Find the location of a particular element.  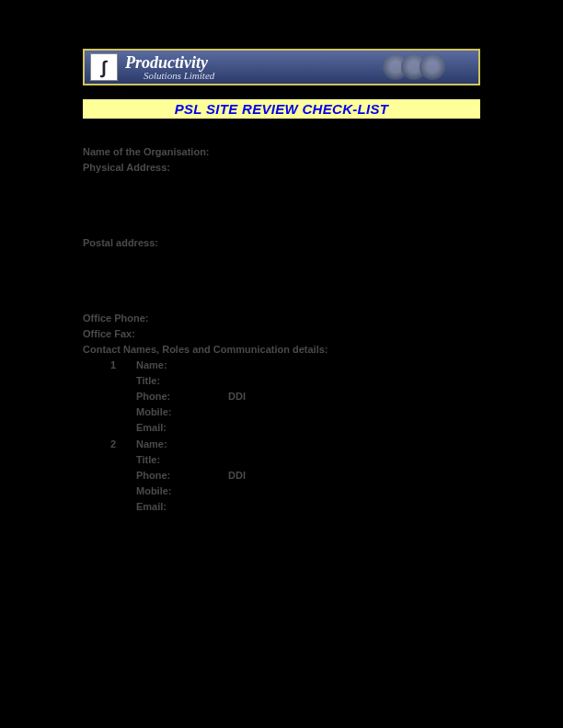

banner-subtitle: Solutions Limited is located at coordinates (178, 75).